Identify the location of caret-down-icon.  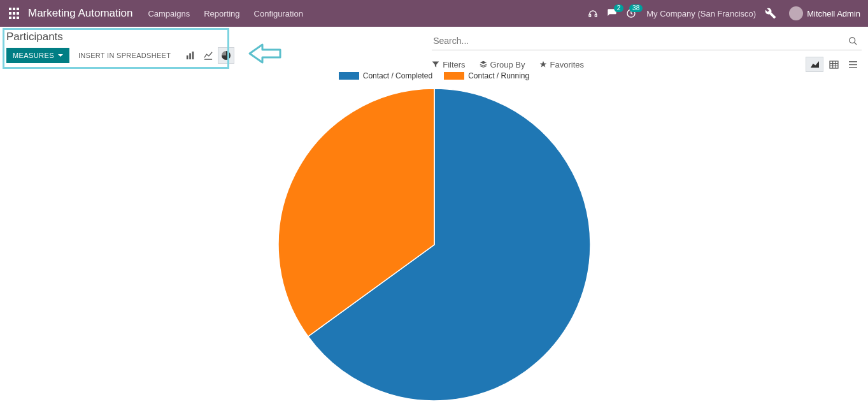
(60, 55).